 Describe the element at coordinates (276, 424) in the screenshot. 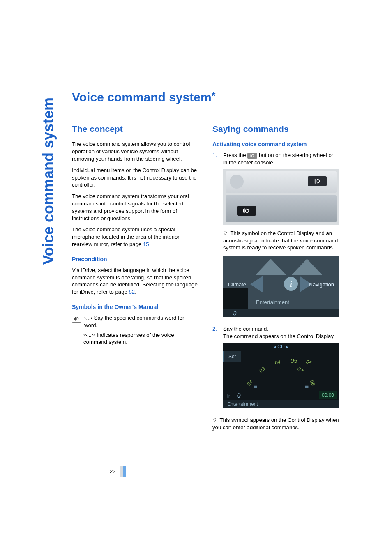

I see `step2-note: This symbol appears on the Control Displ…` at that location.